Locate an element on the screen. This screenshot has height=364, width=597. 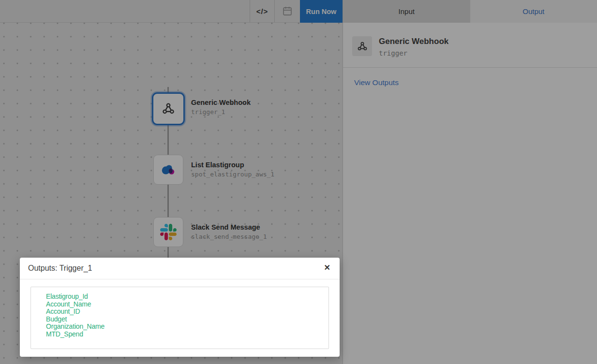
output-link-account-name: Account_Name is located at coordinates (69, 305).